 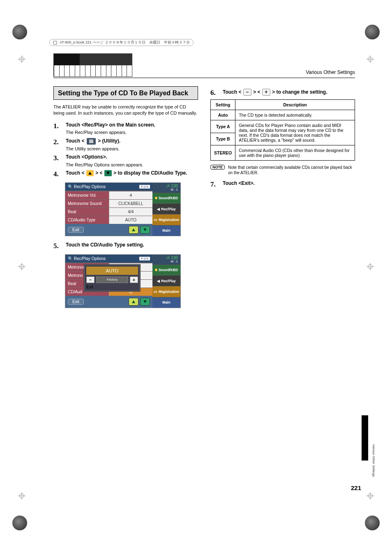 What do you see at coordinates (108, 173) in the screenshot?
I see `arrow-down-icon` at bounding box center [108, 173].